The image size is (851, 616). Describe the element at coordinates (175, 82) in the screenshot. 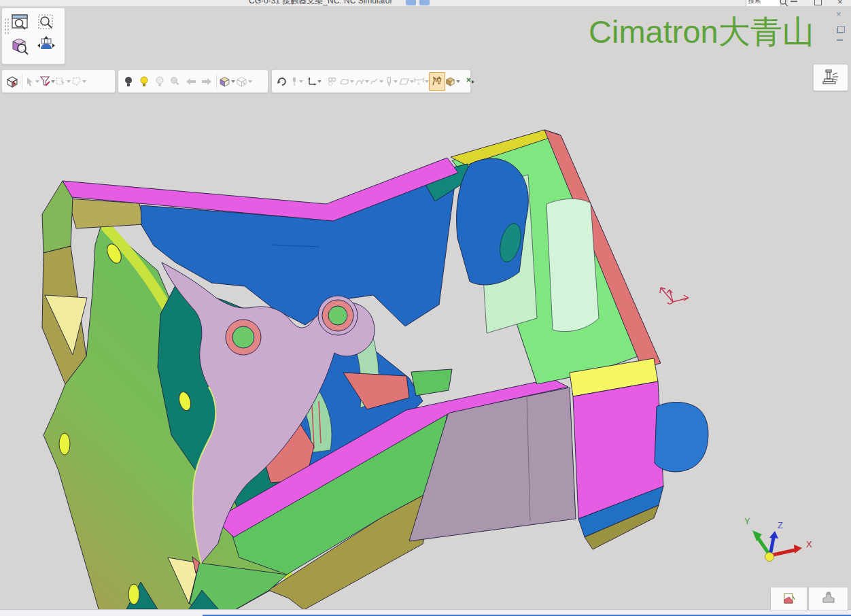

I see `pick-show-bulb-button` at that location.